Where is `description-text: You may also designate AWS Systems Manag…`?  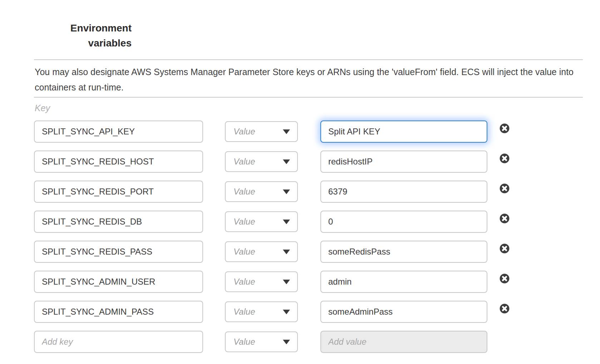
description-text: You may also designate AWS Systems Manag… is located at coordinates (310, 80).